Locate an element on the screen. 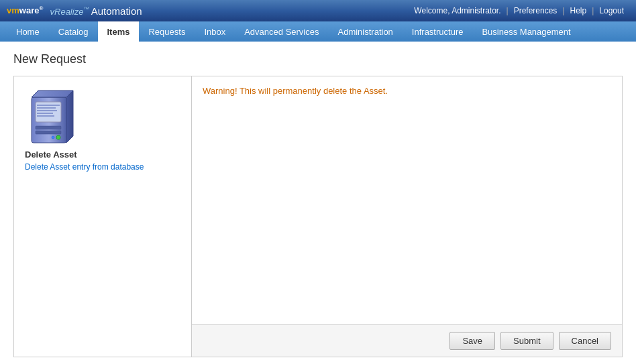 The width and height of the screenshot is (636, 364). vm-text: vm is located at coordinates (13, 11).